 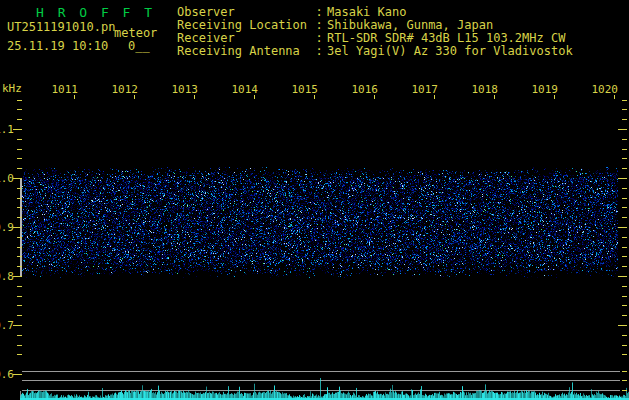 I want to click on y-tick-label: 0.9, so click(x=7, y=228).